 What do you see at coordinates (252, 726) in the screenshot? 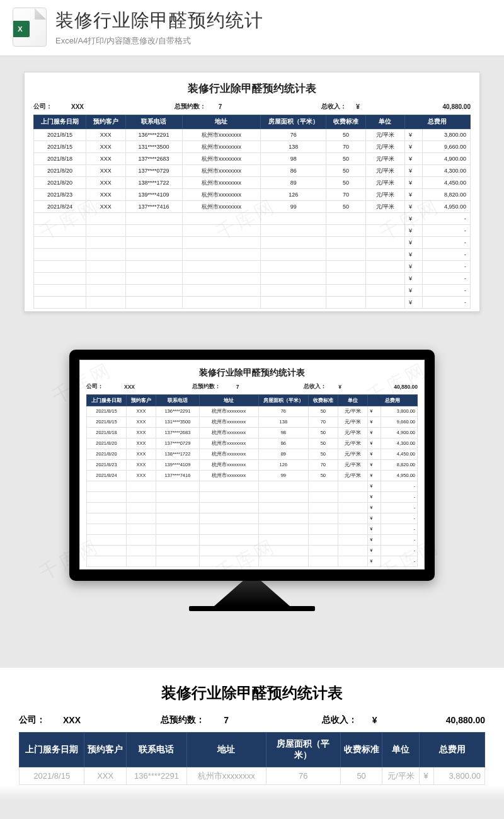
I see `closeup-strip: 装修行业除甲醛预约统计表 公司： XXX 总预约数： 7 总收入： ¥ 40,8…` at bounding box center [252, 726].